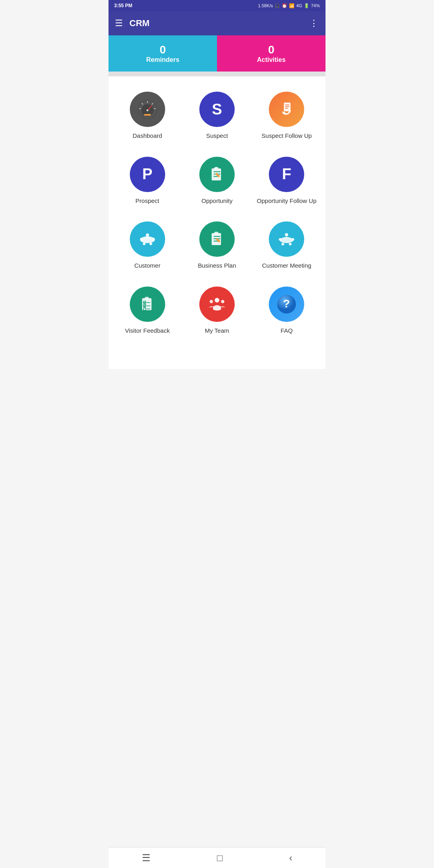 The width and height of the screenshot is (434, 868). I want to click on visitor-feedback-label: Visitor Feedback, so click(147, 331).